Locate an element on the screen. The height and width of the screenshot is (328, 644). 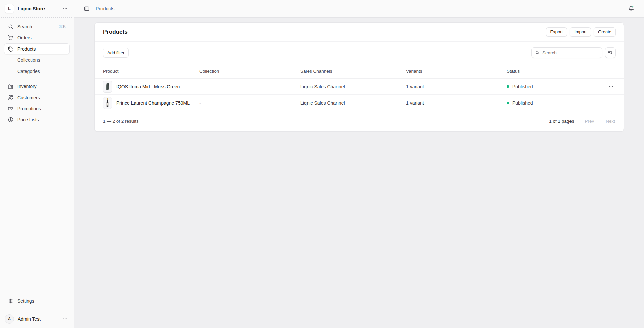
sidebar-item-label: Promotions is located at coordinates (42, 109).